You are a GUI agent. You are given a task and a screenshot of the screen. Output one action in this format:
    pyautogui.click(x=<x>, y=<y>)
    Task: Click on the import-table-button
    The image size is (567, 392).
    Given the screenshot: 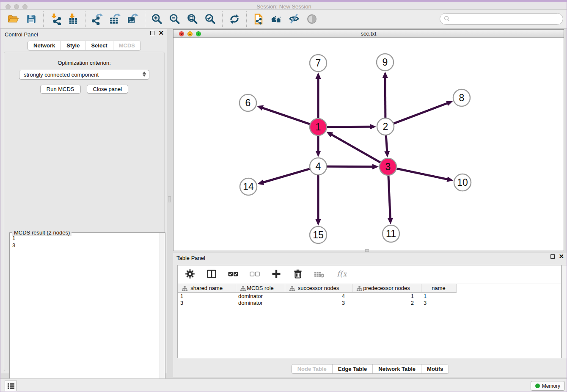 What is the action you would take?
    pyautogui.click(x=73, y=19)
    